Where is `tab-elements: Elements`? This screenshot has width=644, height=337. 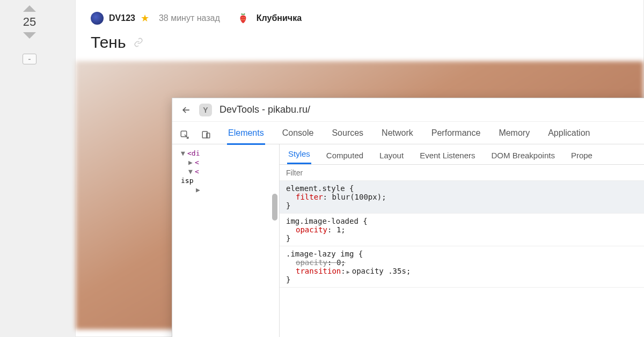 tab-elements: Elements is located at coordinates (246, 134).